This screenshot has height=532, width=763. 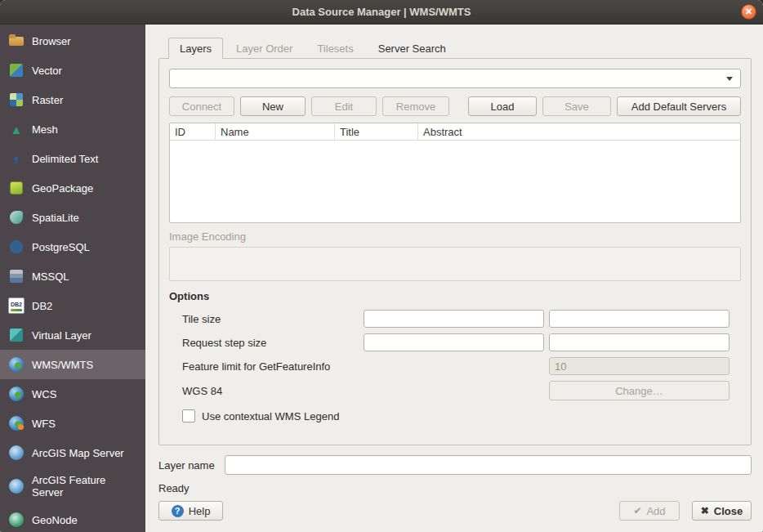 I want to click on sidebar-item-label: Browser, so click(x=51, y=41).